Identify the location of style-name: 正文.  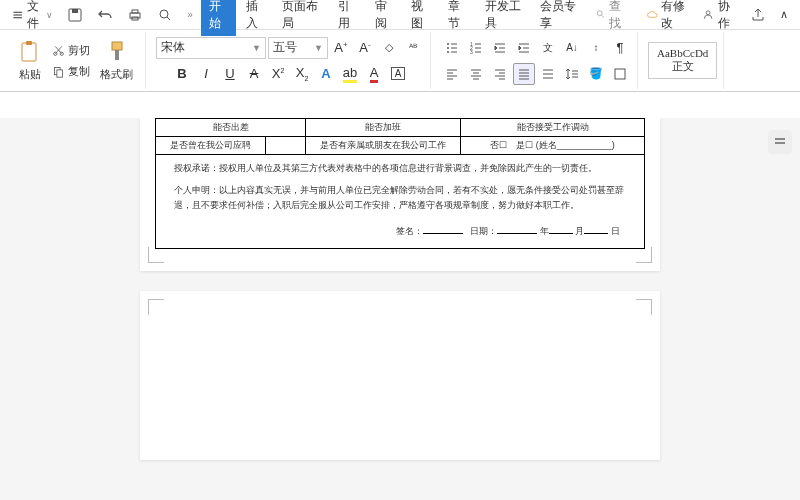
(682, 66).